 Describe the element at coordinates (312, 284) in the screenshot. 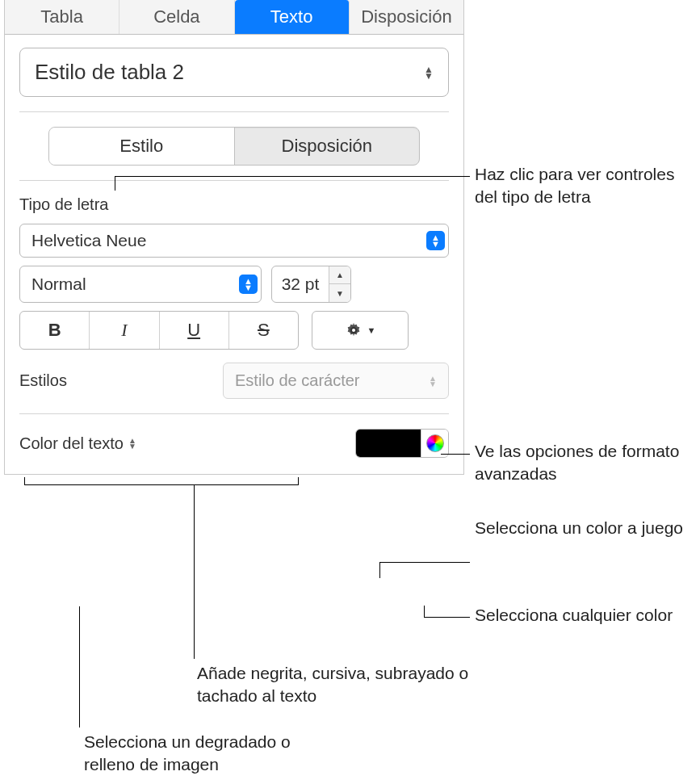

I see `font-size-stepper: 32 pt ▲ ▼` at that location.